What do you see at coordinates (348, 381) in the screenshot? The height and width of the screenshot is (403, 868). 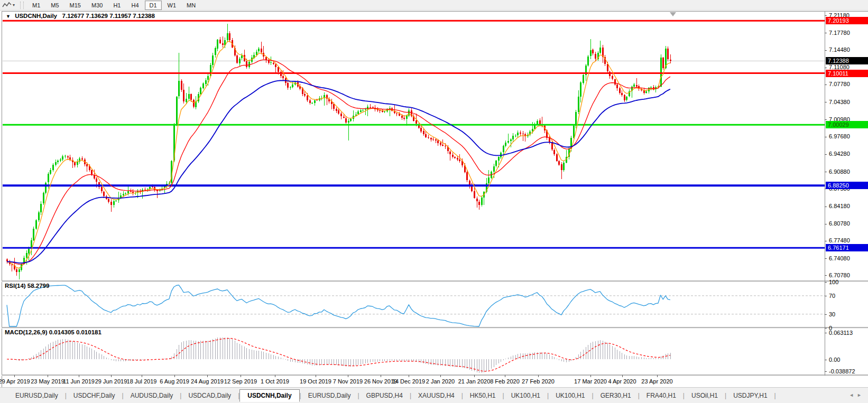 I see `date-axis-label: 7 Nov 2019` at bounding box center [348, 381].